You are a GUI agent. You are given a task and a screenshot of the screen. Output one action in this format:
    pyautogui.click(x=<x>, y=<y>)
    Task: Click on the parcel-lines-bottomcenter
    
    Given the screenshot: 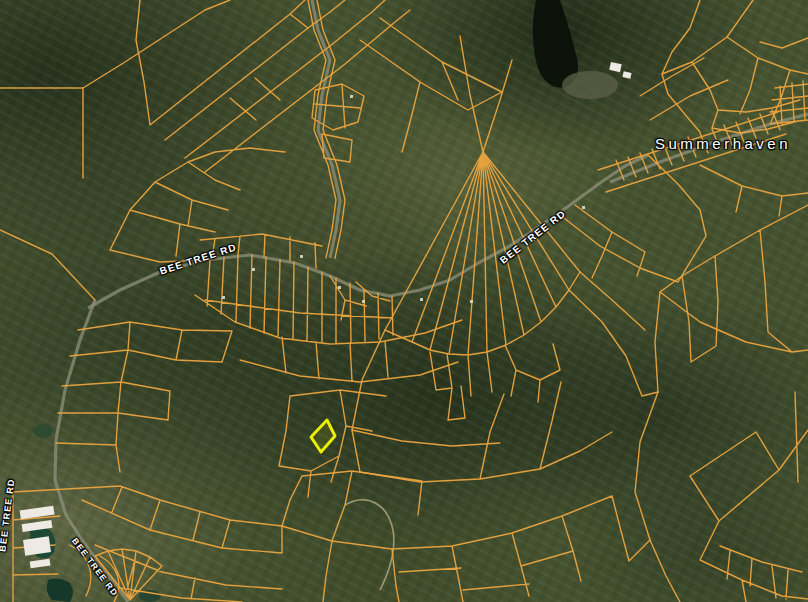 What is the action you would take?
    pyautogui.click(x=466, y=536)
    